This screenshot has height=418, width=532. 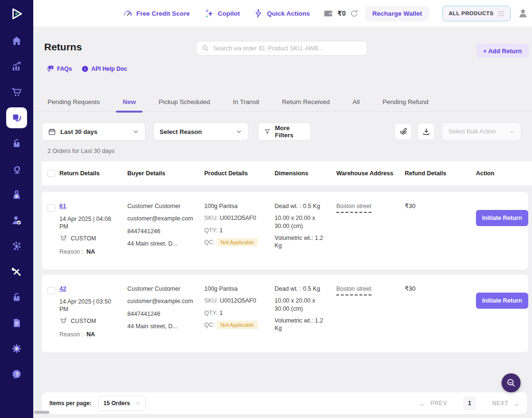 What do you see at coordinates (162, 301) in the screenshot?
I see `buyer-email: customer@example.com` at bounding box center [162, 301].